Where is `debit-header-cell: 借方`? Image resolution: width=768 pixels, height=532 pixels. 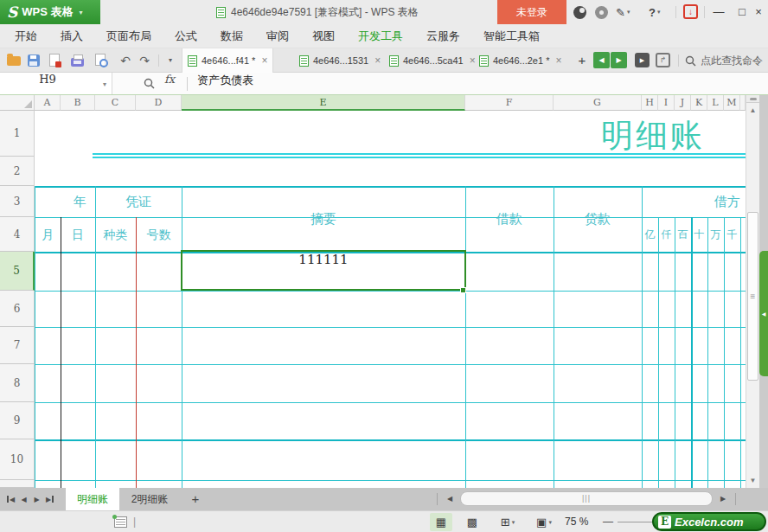
debit-header-cell: 借方 is located at coordinates (693, 202).